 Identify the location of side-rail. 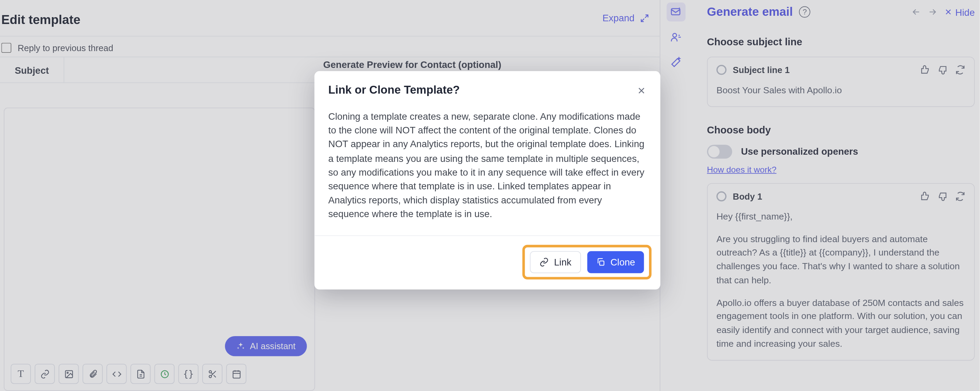
(677, 37).